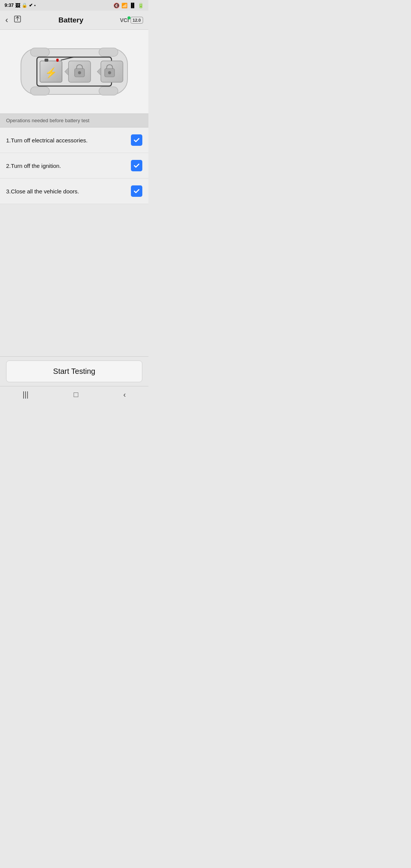 The width and height of the screenshot is (411, 868). I want to click on wifi-icon: 📶, so click(124, 5).